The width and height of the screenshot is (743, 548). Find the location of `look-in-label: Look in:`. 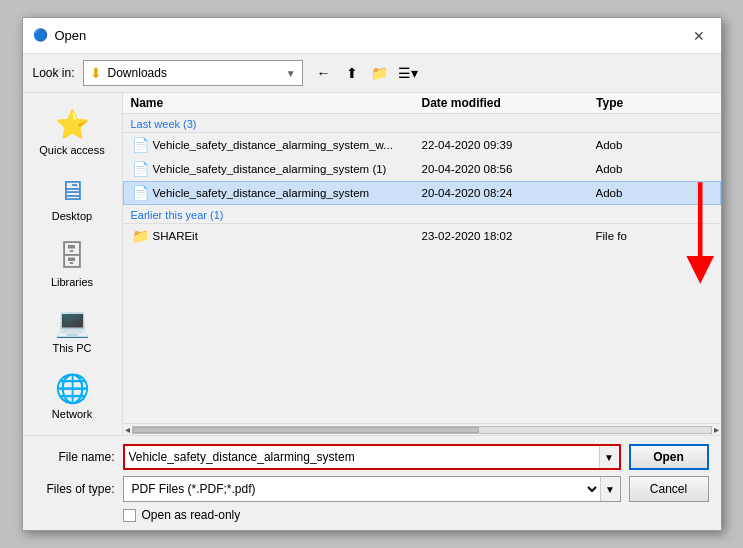

look-in-label: Look in: is located at coordinates (54, 73).